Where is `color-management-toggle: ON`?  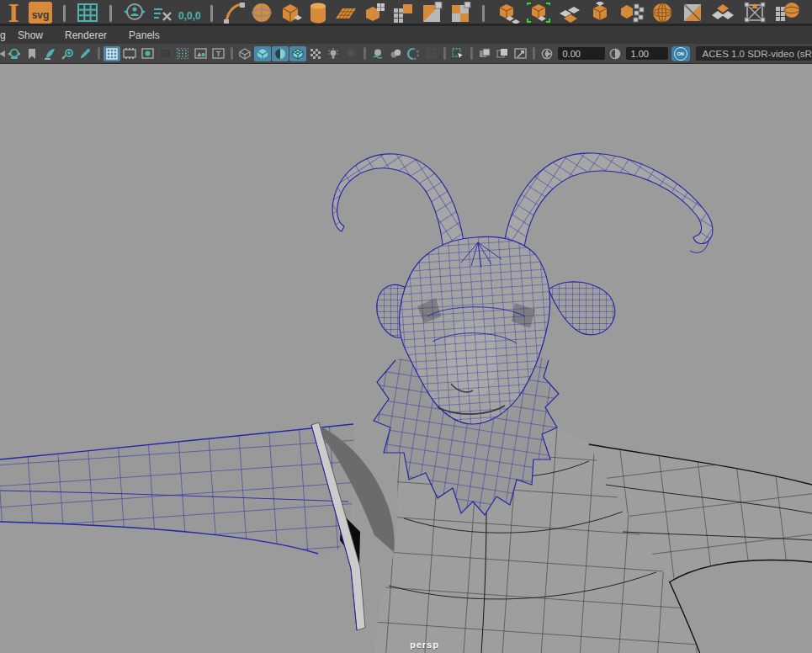 color-management-toggle: ON is located at coordinates (681, 54).